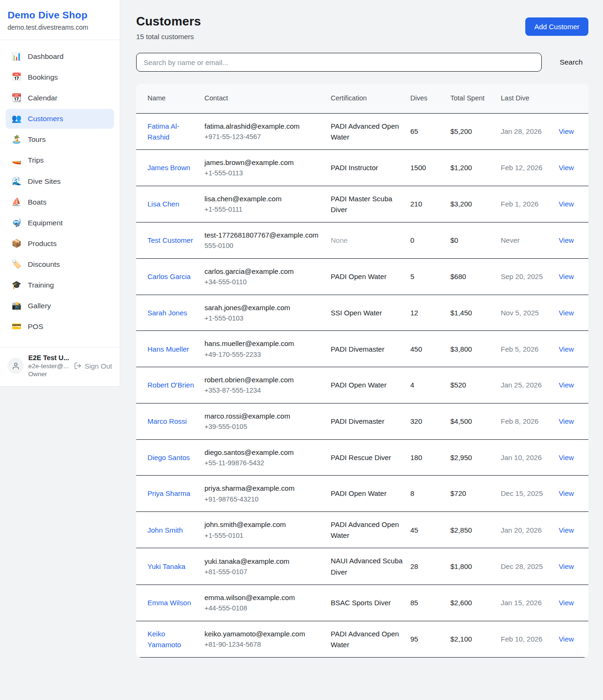 The image size is (603, 700). I want to click on sidebar-item: 🎓 Training, so click(60, 285).